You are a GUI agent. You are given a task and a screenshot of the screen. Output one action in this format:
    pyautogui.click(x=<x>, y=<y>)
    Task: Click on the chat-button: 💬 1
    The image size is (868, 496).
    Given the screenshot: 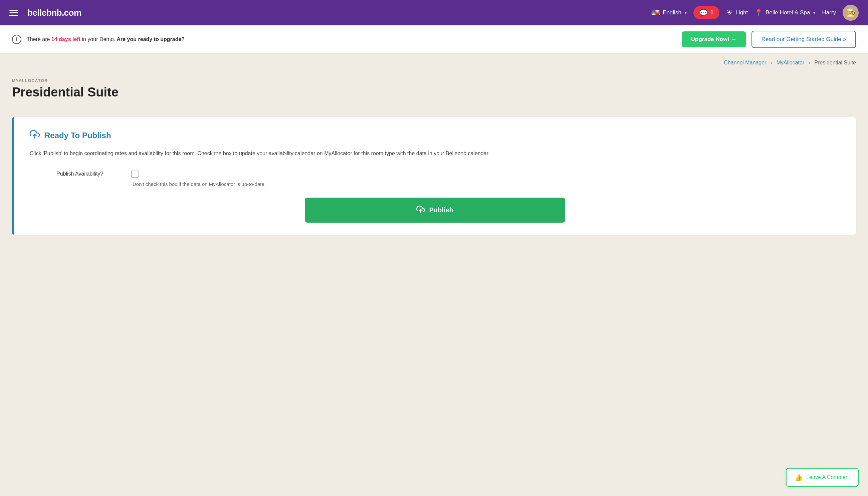 What is the action you would take?
    pyautogui.click(x=707, y=13)
    